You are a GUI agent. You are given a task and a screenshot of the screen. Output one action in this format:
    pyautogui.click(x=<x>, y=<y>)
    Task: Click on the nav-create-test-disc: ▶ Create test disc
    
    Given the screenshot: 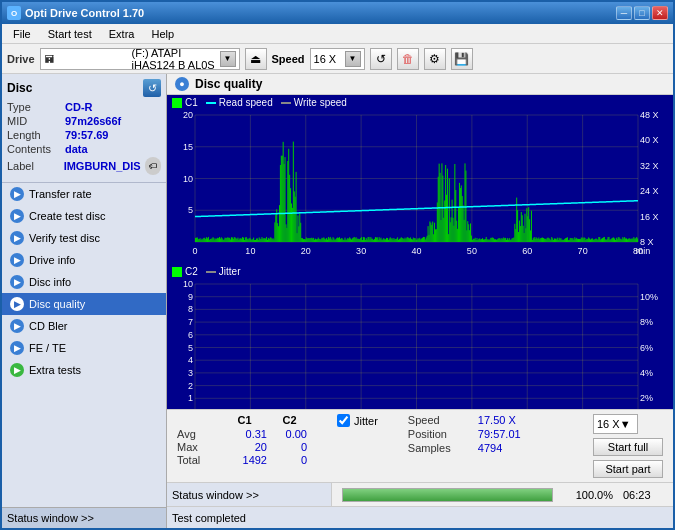 What is the action you would take?
    pyautogui.click(x=84, y=216)
    